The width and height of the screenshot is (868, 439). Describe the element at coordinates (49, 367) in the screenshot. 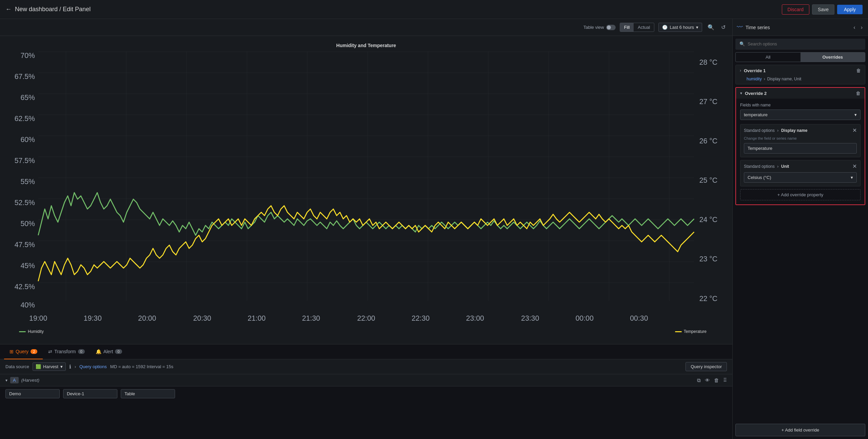

I see `datasource-selector: 🟩 Harvest ▾` at that location.